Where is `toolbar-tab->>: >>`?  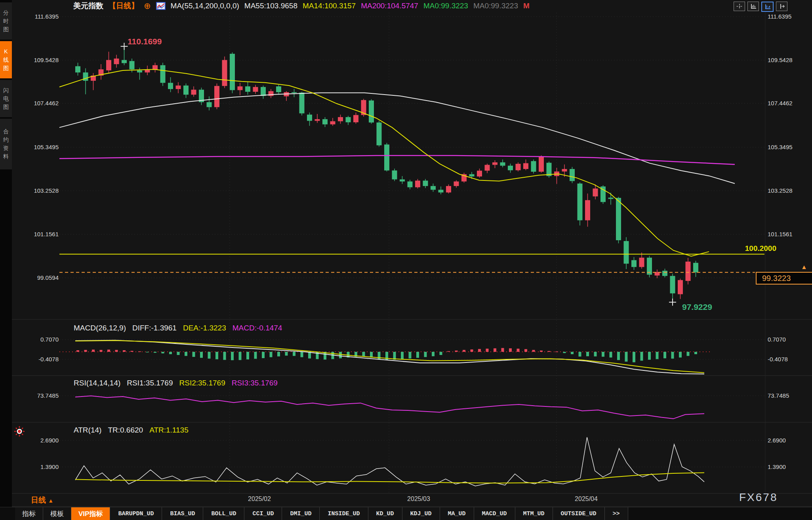
toolbar-tab->>: >> is located at coordinates (616, 514).